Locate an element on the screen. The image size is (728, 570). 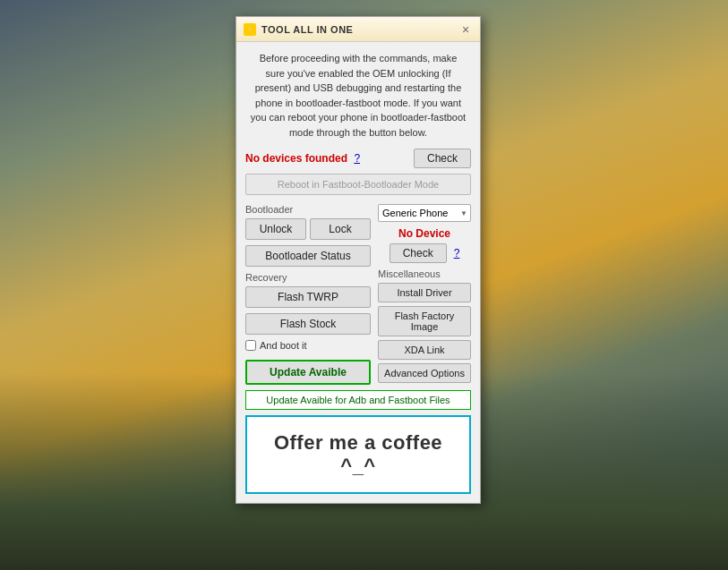
bootloader-label: Bootloader is located at coordinates (308, 209).